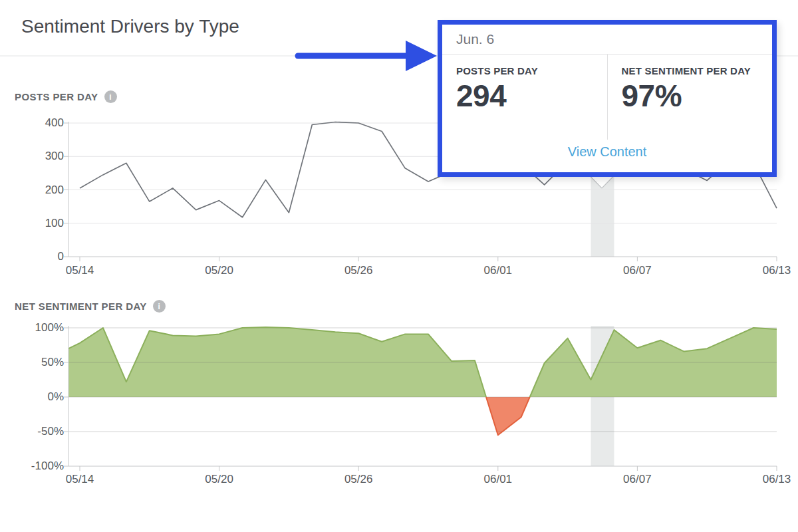 The image size is (798, 532). I want to click on tooltip-stats: POSTS PER DAY 294 NET SENTIMENT PER DAY …, so click(607, 97).